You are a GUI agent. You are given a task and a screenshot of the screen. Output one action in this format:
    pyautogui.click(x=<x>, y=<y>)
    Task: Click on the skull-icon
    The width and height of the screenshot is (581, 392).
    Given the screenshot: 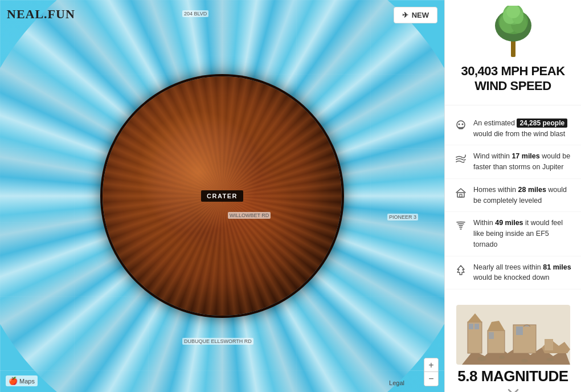 What is the action you would take?
    pyautogui.click(x=461, y=126)
    